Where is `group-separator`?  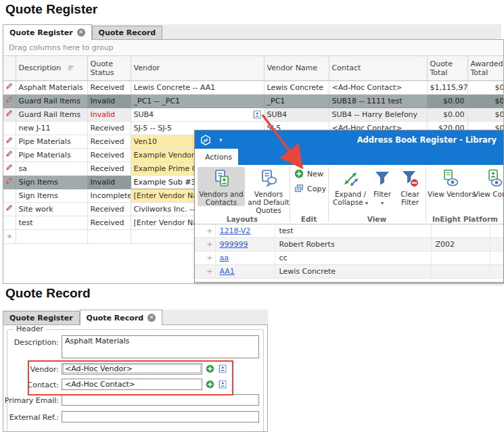 group-separator is located at coordinates (329, 195).